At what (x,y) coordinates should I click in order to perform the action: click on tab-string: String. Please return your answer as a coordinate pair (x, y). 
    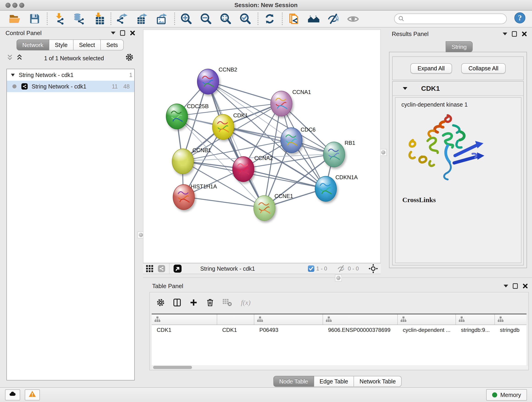
    Looking at the image, I should click on (459, 47).